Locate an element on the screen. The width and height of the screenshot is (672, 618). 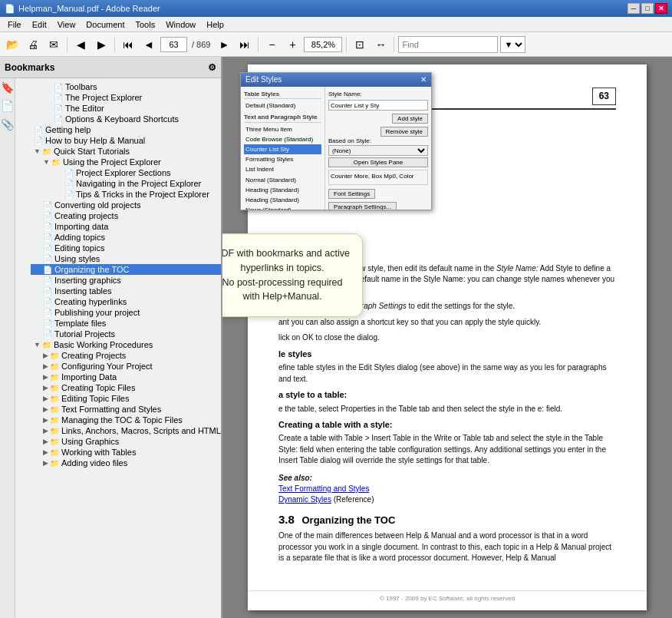
menu-tools: Tools is located at coordinates (146, 25).